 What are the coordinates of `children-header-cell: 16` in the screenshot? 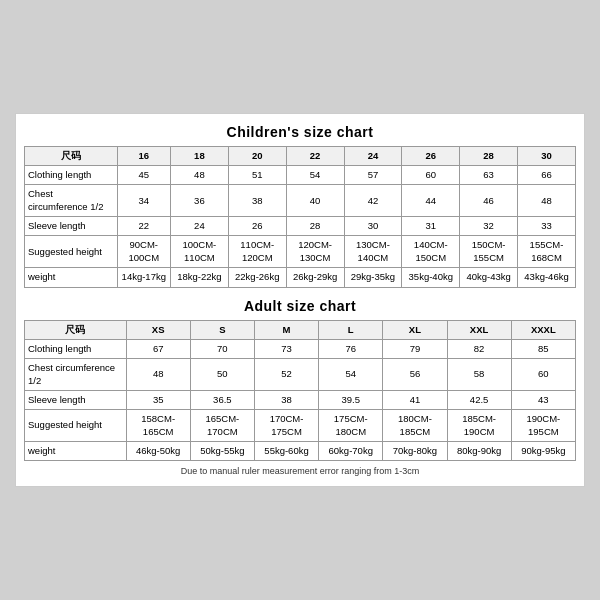 It's located at (144, 156).